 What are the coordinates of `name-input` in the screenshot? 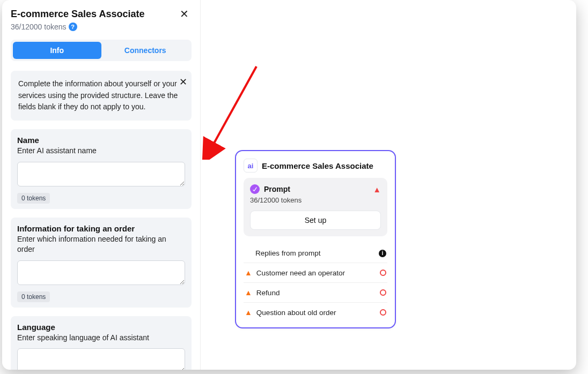 It's located at (101, 174).